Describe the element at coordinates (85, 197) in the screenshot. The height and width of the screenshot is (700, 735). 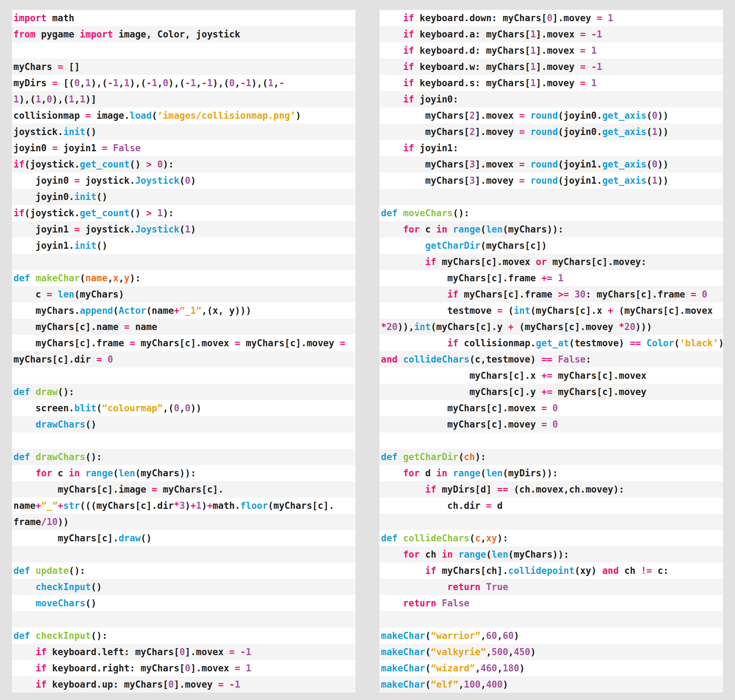
I see `code-token-builtin-function-blue: init` at that location.